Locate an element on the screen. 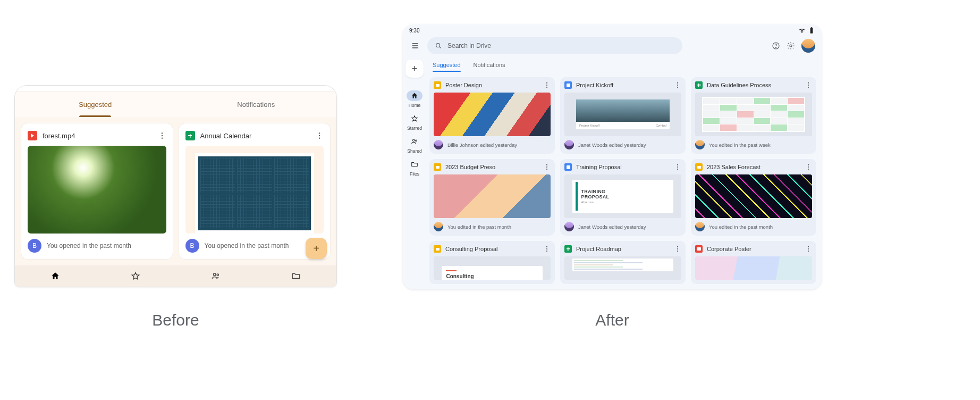 This screenshot has width=980, height=400. star-icon is located at coordinates (136, 276).